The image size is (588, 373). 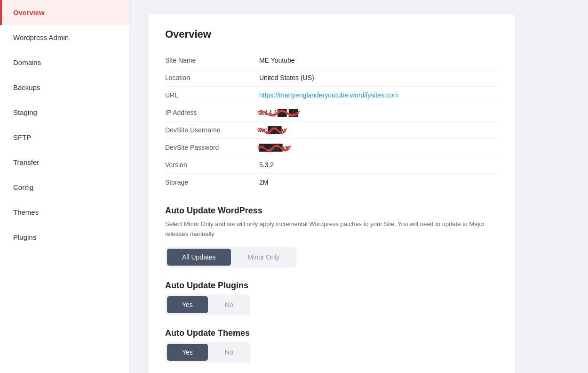 I want to click on btn-group: All UpdatesMinor Only, so click(x=230, y=257).